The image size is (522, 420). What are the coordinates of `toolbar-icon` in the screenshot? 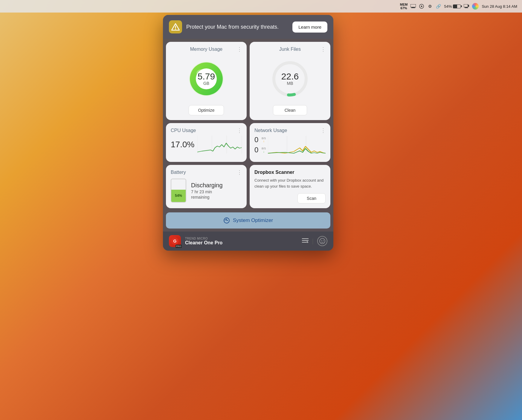 It's located at (413, 6).